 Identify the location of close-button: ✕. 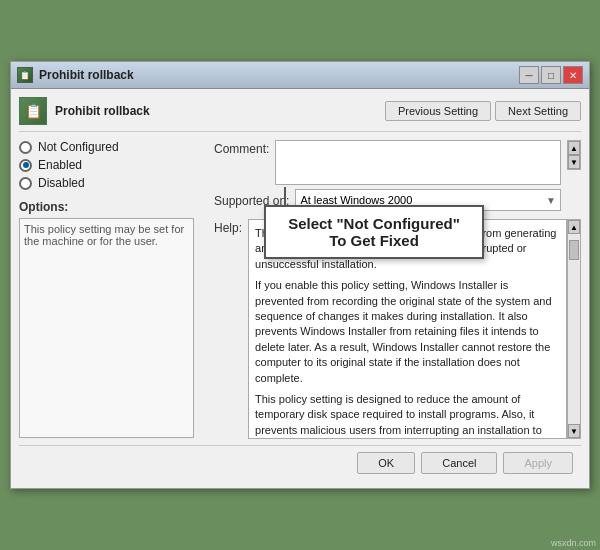
(573, 75).